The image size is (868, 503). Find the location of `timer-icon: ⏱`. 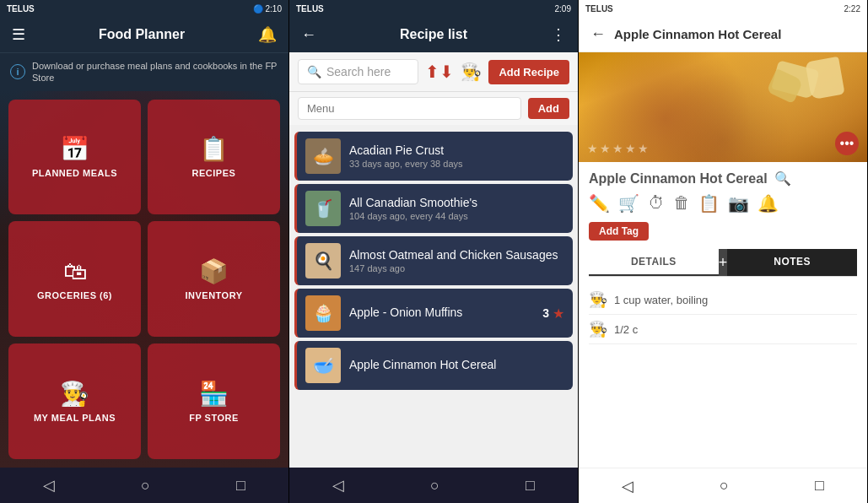

timer-icon: ⏱ is located at coordinates (656, 203).